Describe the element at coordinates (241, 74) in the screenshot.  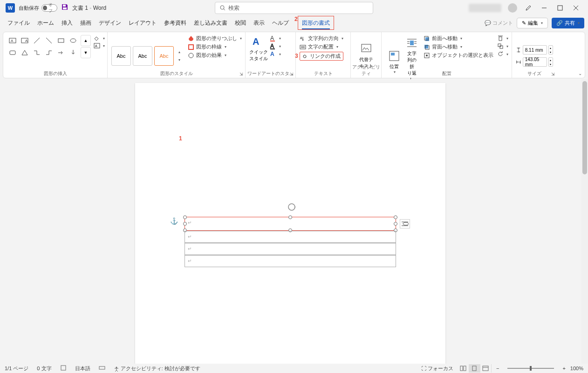
I see `shape-styles-launcher-icon: ⇲` at that location.